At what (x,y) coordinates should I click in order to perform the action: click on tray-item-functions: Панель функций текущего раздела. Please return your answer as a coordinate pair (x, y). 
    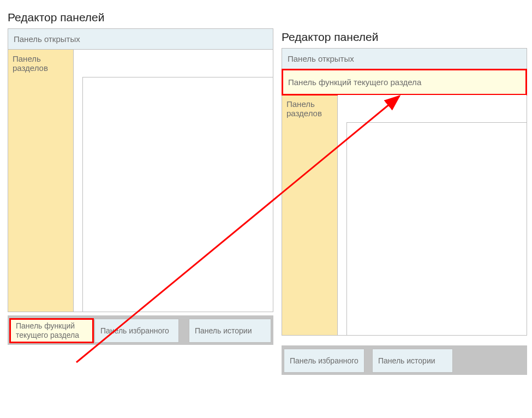
    Looking at the image, I should click on (51, 331).